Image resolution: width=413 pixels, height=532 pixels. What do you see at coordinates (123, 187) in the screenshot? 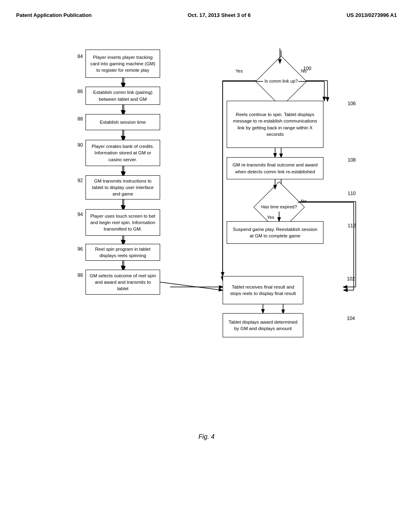
I see `box-92: GM transmits instructions to tablet to d…` at bounding box center [123, 187].